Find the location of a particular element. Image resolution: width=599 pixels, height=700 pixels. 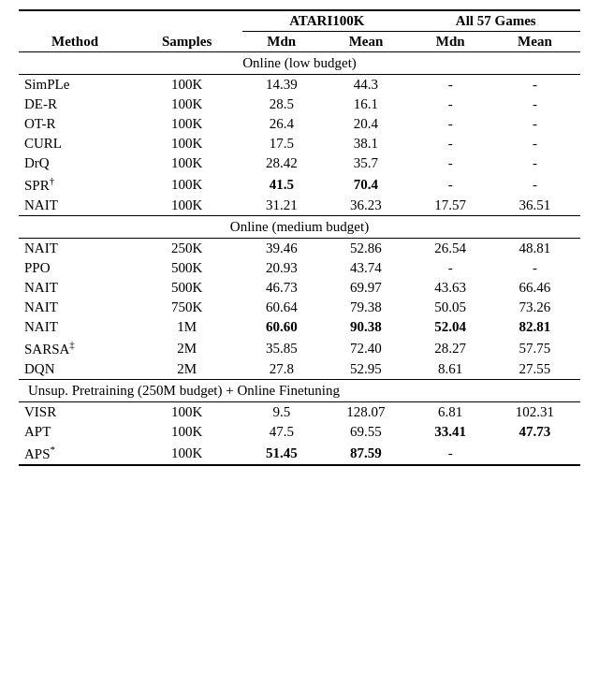

atari100k-header: ATARI100K is located at coordinates (327, 21).